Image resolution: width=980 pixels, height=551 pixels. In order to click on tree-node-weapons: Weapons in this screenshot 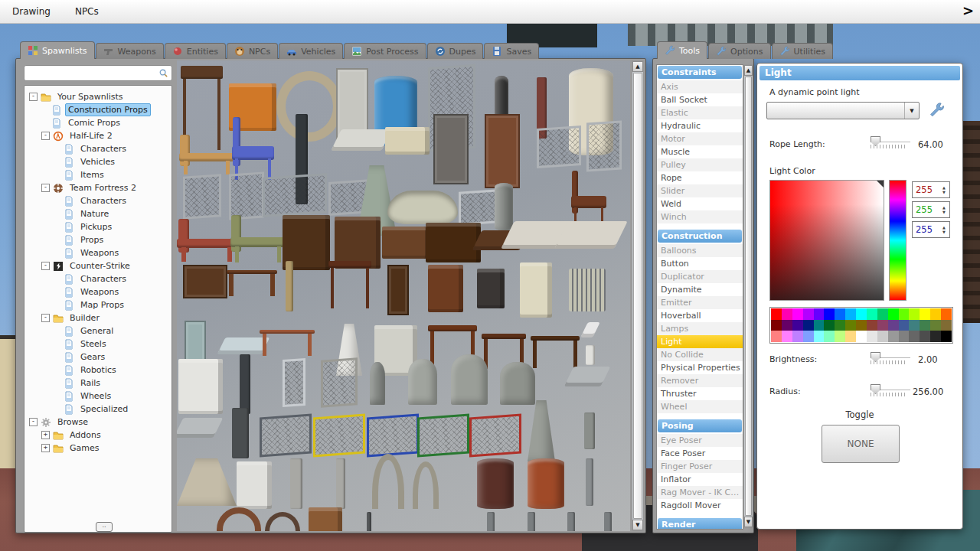, I will do `click(98, 253)`.